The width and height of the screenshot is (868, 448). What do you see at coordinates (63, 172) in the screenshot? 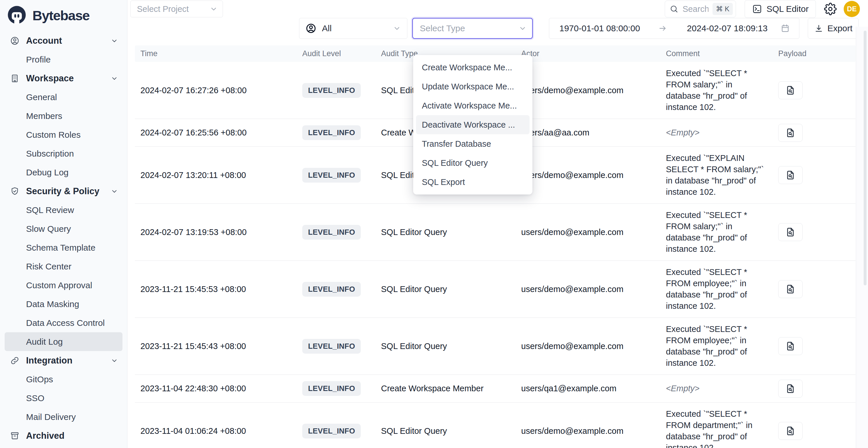
I see `sidebar-item-debug-log: Debug Log` at bounding box center [63, 172].